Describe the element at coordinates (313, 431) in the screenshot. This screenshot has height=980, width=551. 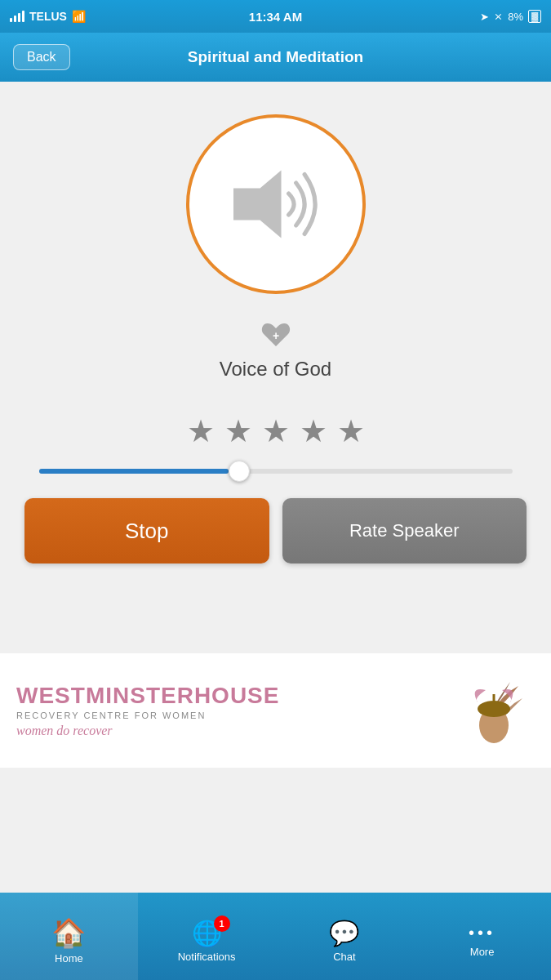
I see `star-4: ★` at that location.